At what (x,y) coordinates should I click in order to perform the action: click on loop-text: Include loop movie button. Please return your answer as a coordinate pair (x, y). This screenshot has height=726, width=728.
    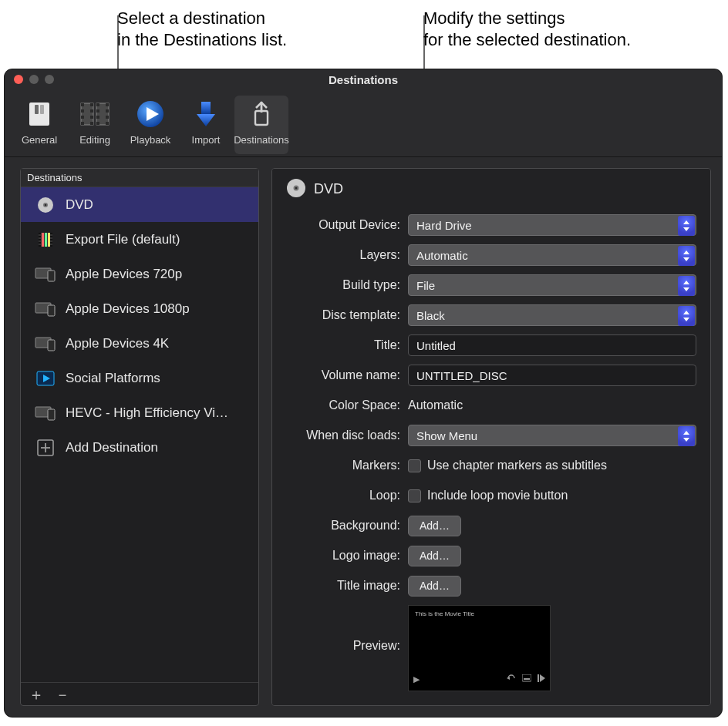
    Looking at the image, I should click on (497, 496).